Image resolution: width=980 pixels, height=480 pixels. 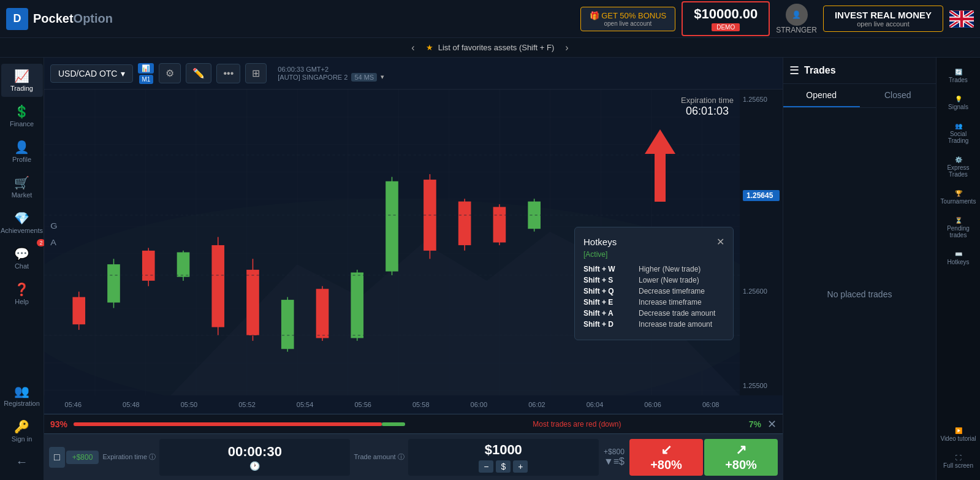 What do you see at coordinates (22, 258) in the screenshot?
I see `sidebar-item-chat: 💬 2 Chat` at bounding box center [22, 258].